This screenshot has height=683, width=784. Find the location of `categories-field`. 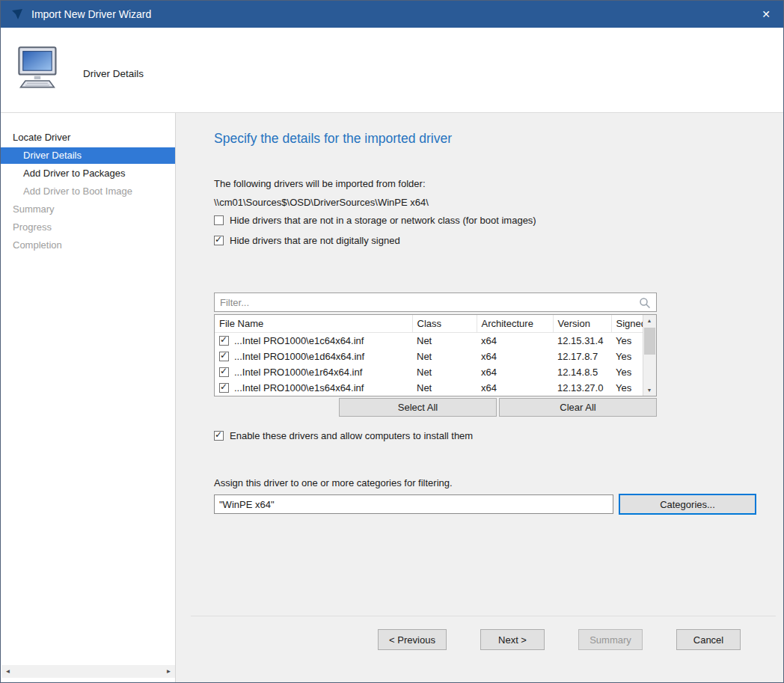

categories-field is located at coordinates (414, 504).